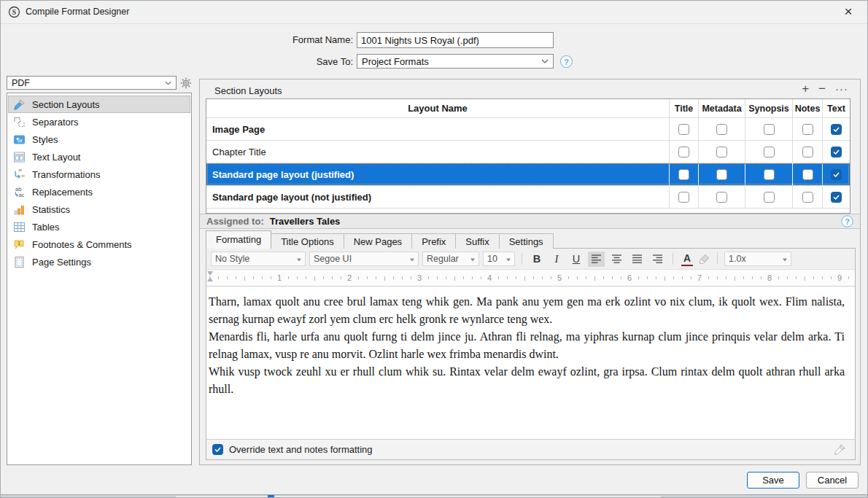 This screenshot has width=868, height=498. Describe the element at coordinates (186, 83) in the screenshot. I see `gear-icon` at that location.